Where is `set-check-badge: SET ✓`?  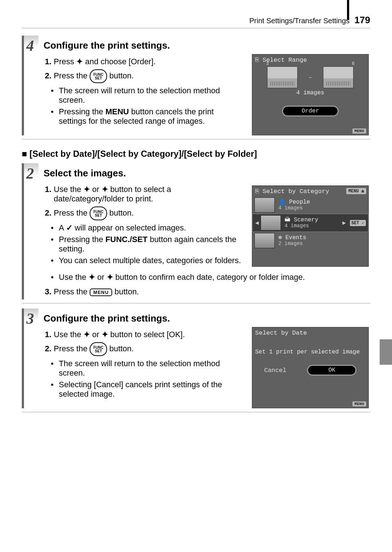
set-check-badge: SET ✓ is located at coordinates (358, 223).